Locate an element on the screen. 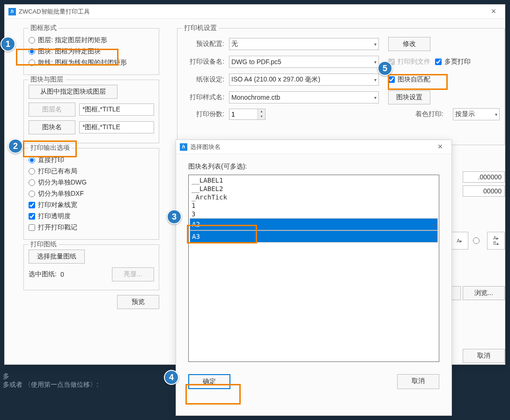 The width and height of the screenshot is (510, 420). radio-block: 图块: 图框为特定图块 is located at coordinates (91, 52).